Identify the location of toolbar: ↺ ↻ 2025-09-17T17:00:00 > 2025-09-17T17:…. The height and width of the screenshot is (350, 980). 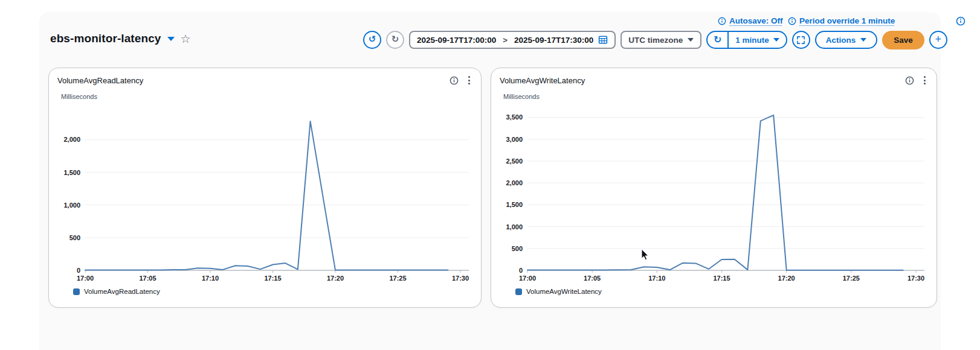
(655, 40).